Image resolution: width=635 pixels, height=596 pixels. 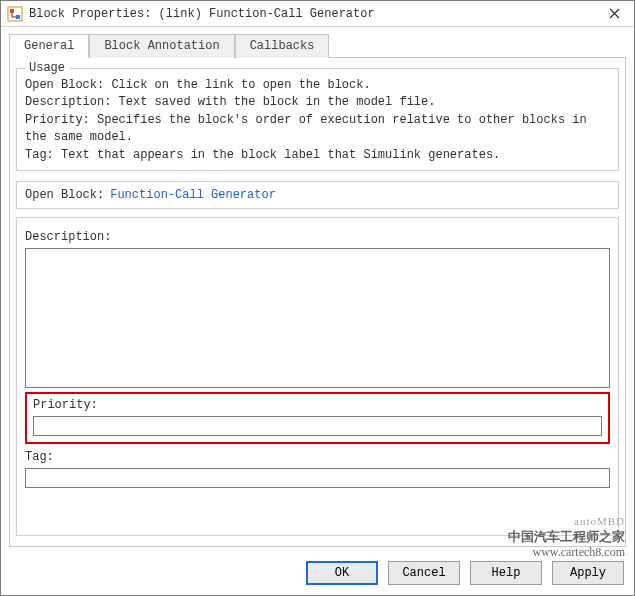 What do you see at coordinates (312, 14) in the screenshot?
I see `window-title: Block Properties: (link) Function-Call G…` at bounding box center [312, 14].